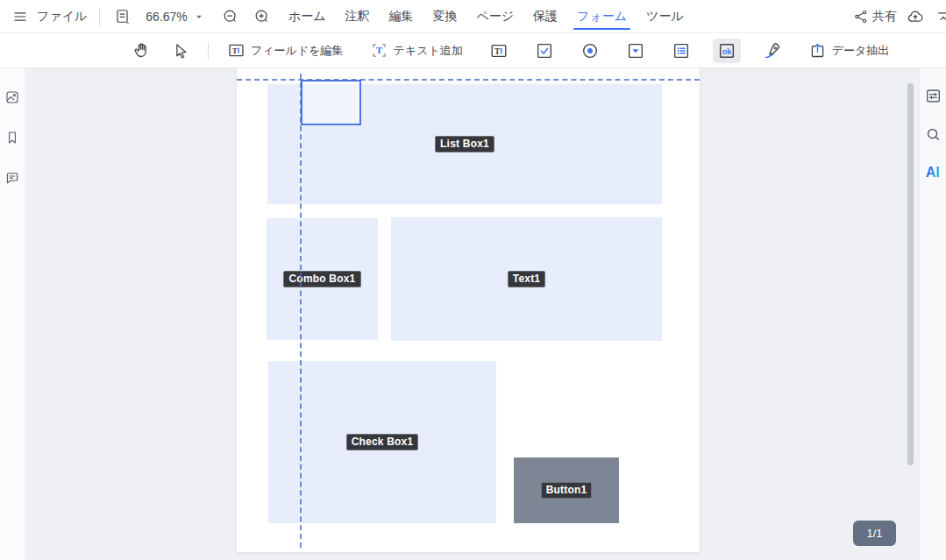 The width and height of the screenshot is (946, 560). What do you see at coordinates (849, 51) in the screenshot?
I see `data-extract-button: データ抽出` at bounding box center [849, 51].